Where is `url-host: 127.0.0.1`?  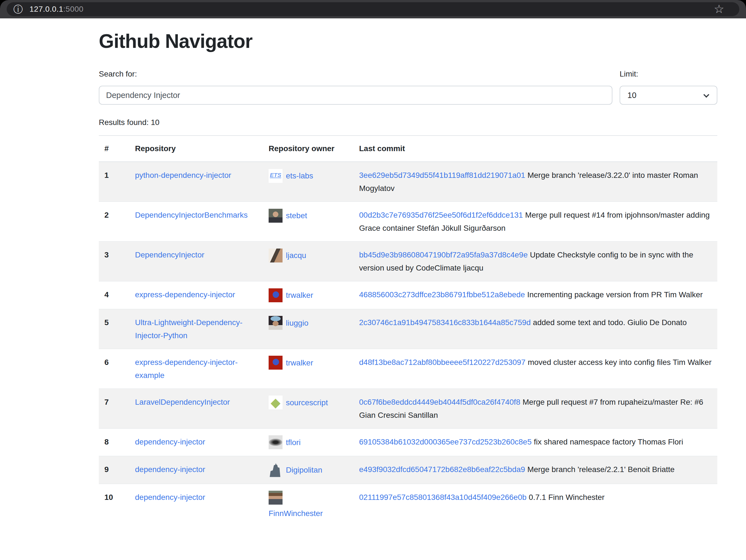
url-host: 127.0.0.1 is located at coordinates (46, 9).